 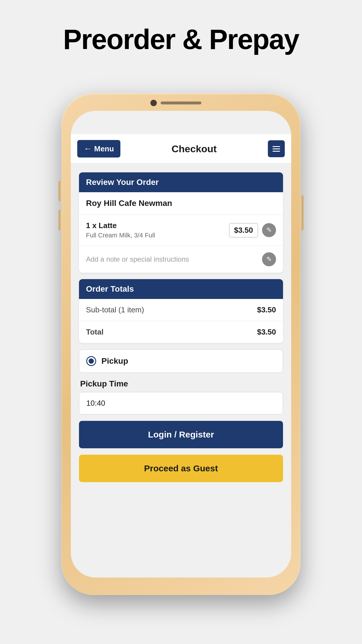 What do you see at coordinates (269, 230) in the screenshot?
I see `edit-item-button: ✎` at bounding box center [269, 230].